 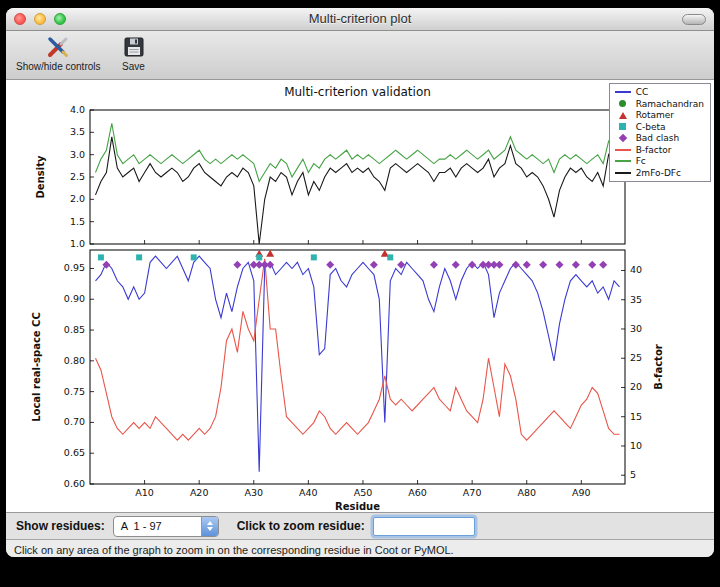 I want to click on chart-legend: CC Ramachandran Rotamer C-beta Bad clash…, so click(x=660, y=132).